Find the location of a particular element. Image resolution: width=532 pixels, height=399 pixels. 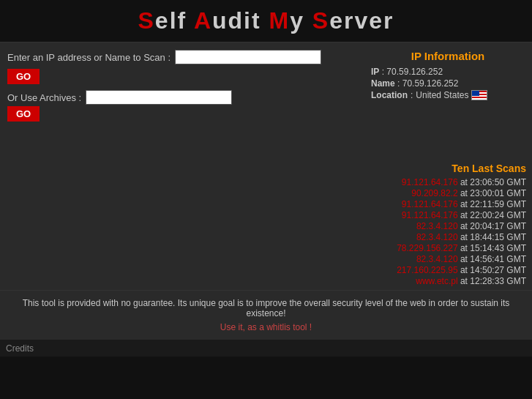

name-label: Name is located at coordinates (383, 83).